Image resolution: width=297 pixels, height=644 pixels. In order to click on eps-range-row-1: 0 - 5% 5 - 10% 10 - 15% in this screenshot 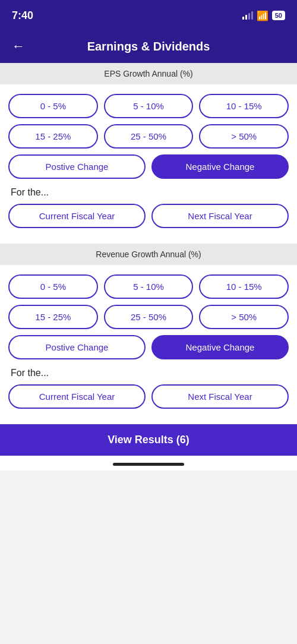, I will do `click(148, 106)`.